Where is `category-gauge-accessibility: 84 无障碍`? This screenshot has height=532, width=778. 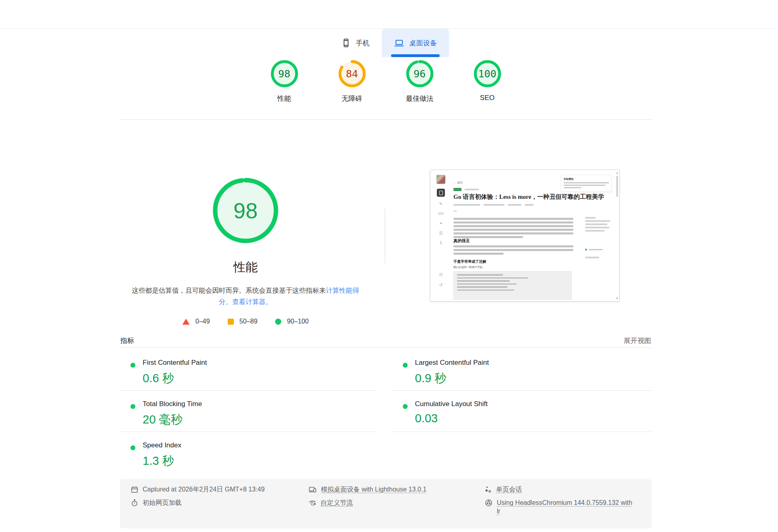 category-gauge-accessibility: 84 无障碍 is located at coordinates (352, 89).